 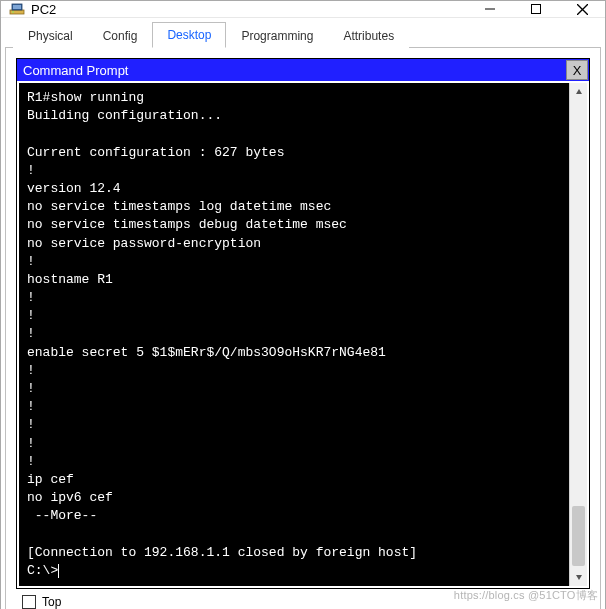 I want to click on window-controls, so click(x=536, y=9).